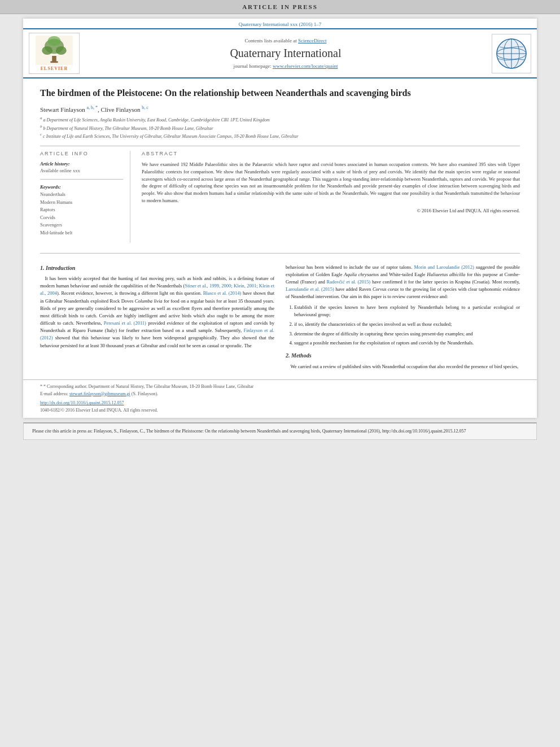  Describe the element at coordinates (100, 394) in the screenshot. I see `footnote-email-link: stewart.finlayson@gibmuseum.gi` at that location.